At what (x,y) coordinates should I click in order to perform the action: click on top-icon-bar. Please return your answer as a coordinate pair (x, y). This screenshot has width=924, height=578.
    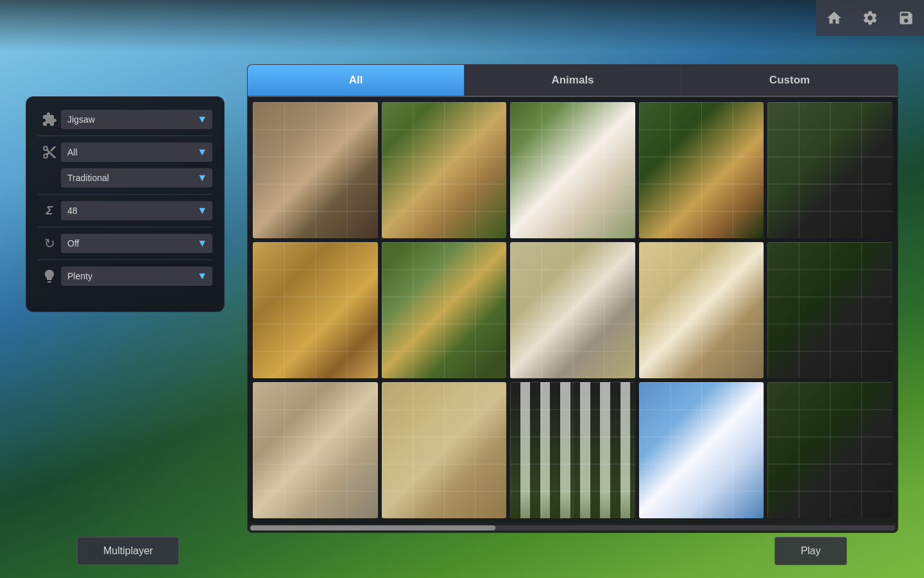
    Looking at the image, I should click on (870, 18).